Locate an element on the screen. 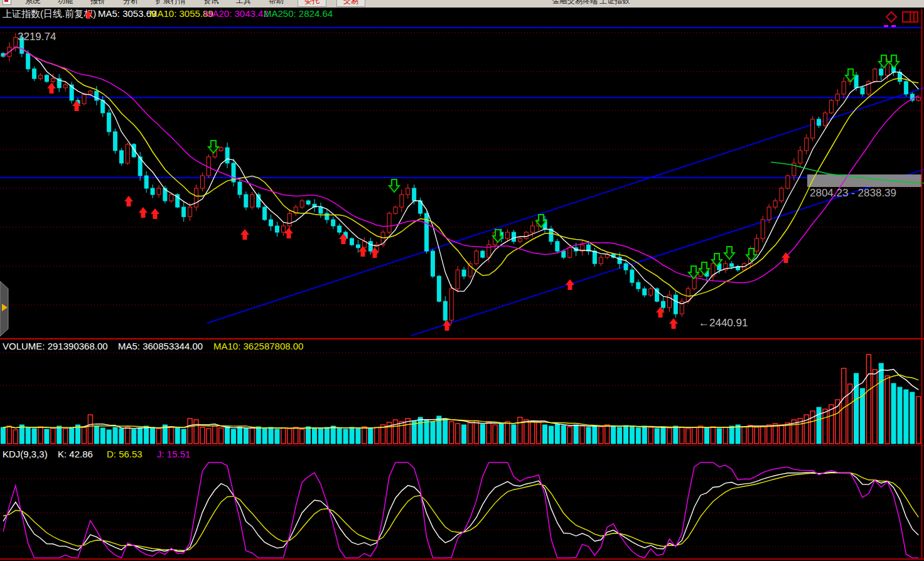 Image resolution: width=924 pixels, height=561 pixels. menu-item-tools: 工具 is located at coordinates (244, 3).